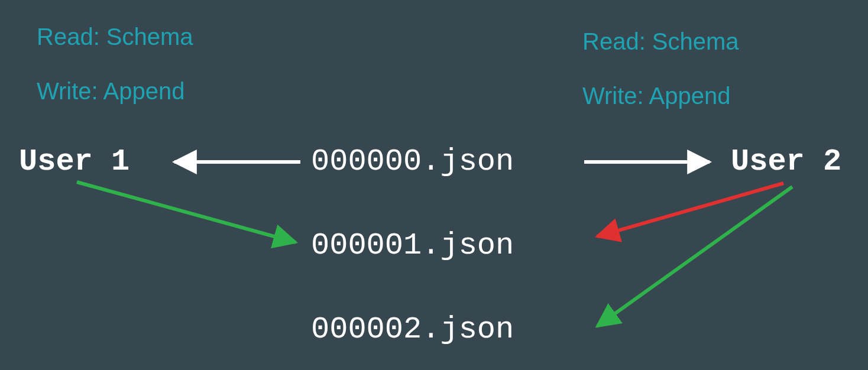 The height and width of the screenshot is (370, 868). I want to click on arrow-user2-to-file2, so click(695, 257).